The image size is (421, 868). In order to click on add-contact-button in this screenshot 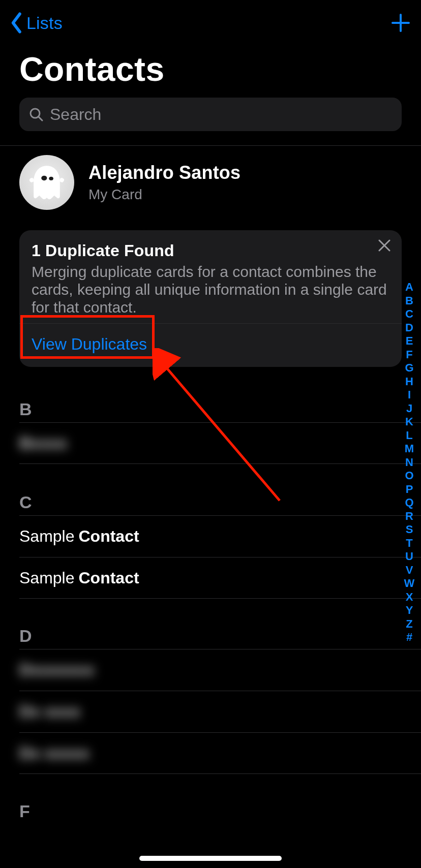, I will do `click(401, 23)`.